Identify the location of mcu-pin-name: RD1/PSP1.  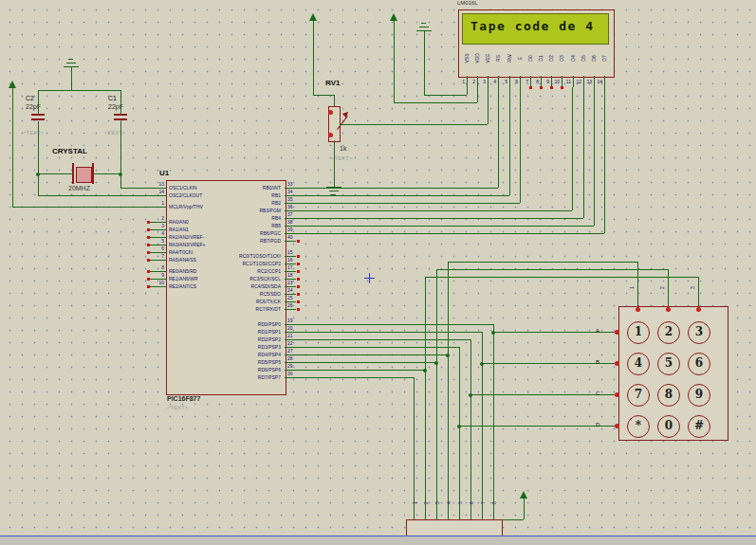
(224, 332).